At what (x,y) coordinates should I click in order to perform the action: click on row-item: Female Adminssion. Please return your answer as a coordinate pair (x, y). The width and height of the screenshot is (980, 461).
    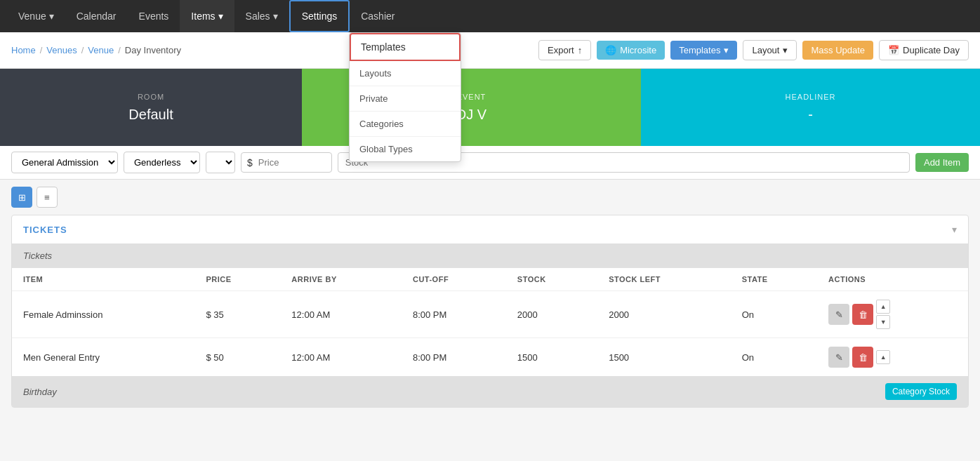
    Looking at the image, I should click on (103, 314).